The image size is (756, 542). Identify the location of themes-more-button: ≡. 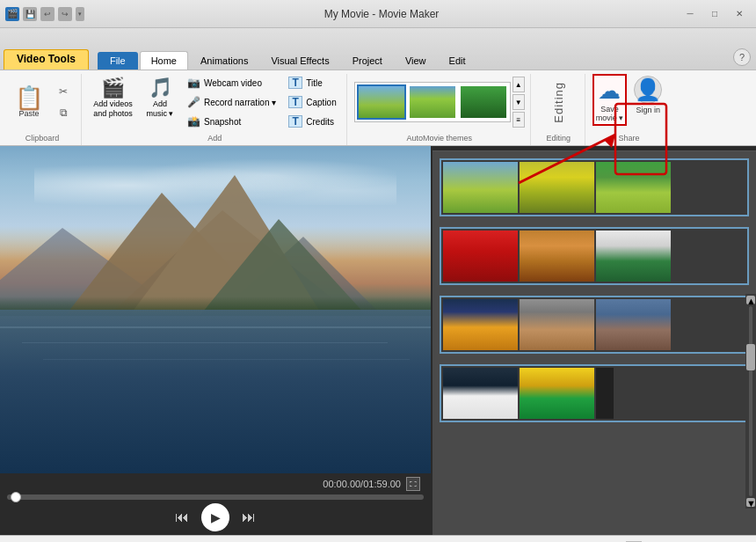
(519, 120).